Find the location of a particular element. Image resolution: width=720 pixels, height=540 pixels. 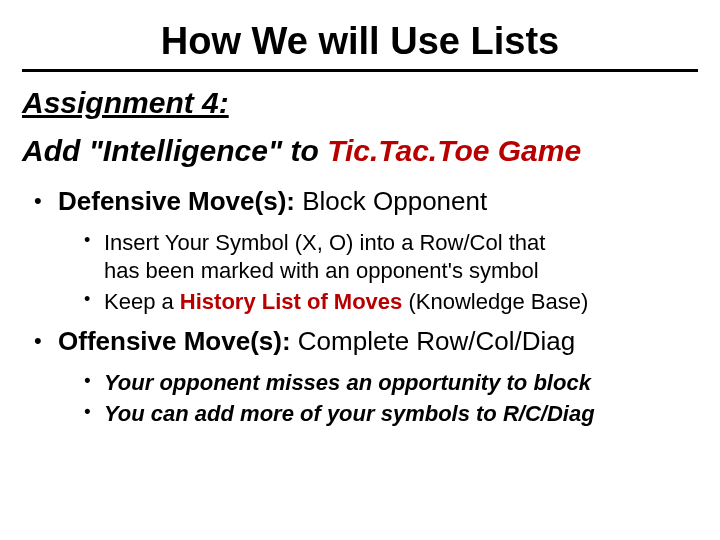

defensive-sub2-prefix: Keep a is located at coordinates (142, 302).